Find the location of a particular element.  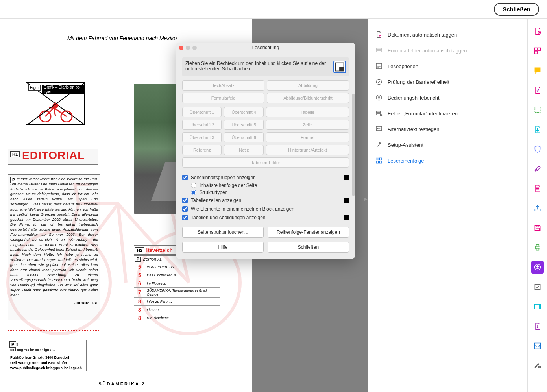

dialog-close-button: Schließen is located at coordinates (309, 247).